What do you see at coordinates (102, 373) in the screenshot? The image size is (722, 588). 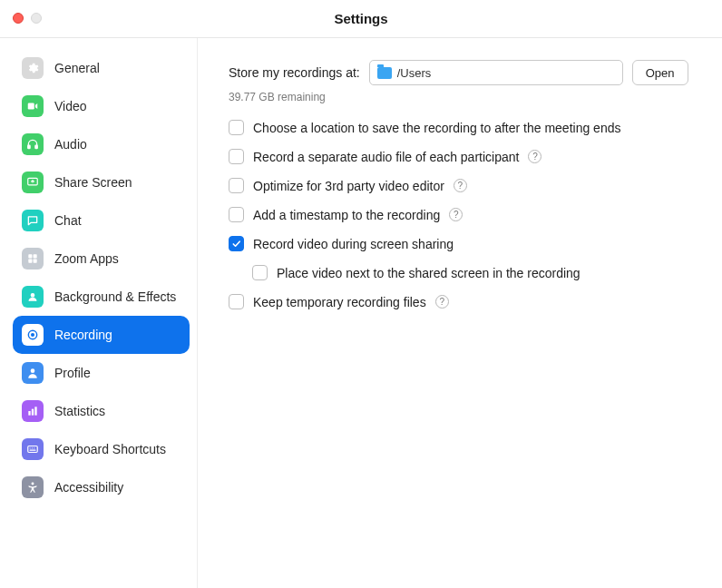 I see `sidebar-item-profile: Profile` at bounding box center [102, 373].